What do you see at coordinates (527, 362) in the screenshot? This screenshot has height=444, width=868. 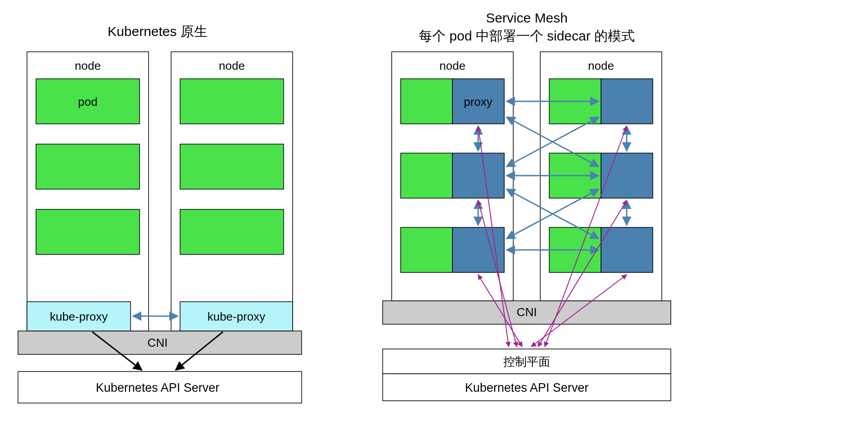 I see `right-control-plane-label: 控制平面` at bounding box center [527, 362].